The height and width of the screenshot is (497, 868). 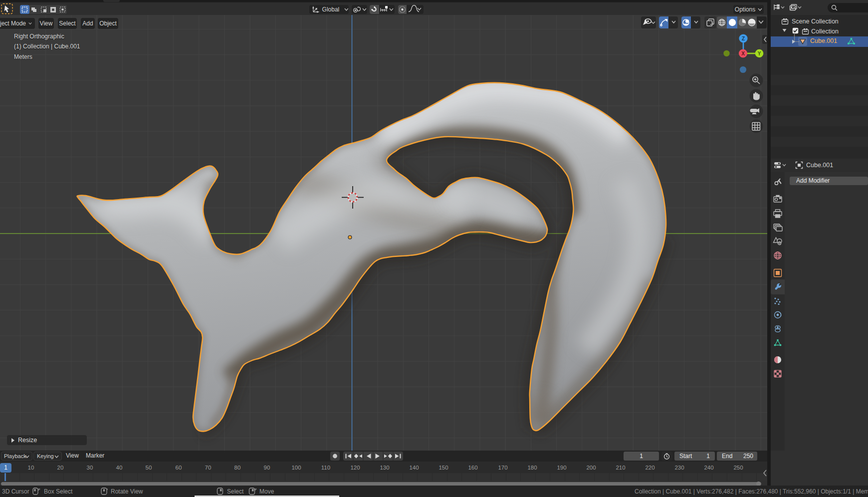 What do you see at coordinates (743, 39) in the screenshot?
I see `svg-text: Z` at bounding box center [743, 39].